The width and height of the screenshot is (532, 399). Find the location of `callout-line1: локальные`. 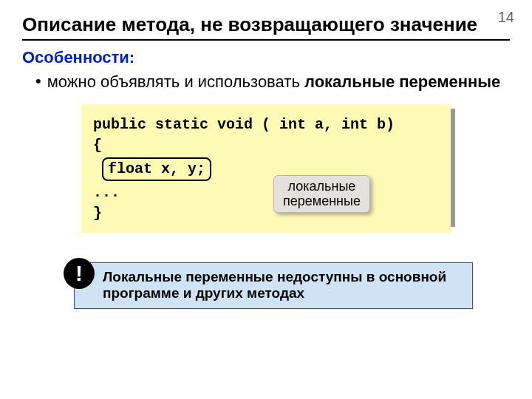

callout-line1: локальные is located at coordinates (322, 186).